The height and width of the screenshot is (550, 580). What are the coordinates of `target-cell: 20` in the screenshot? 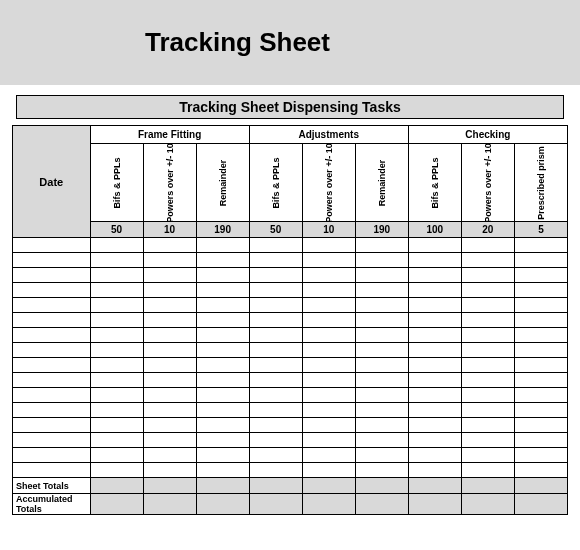 It's located at (488, 230).